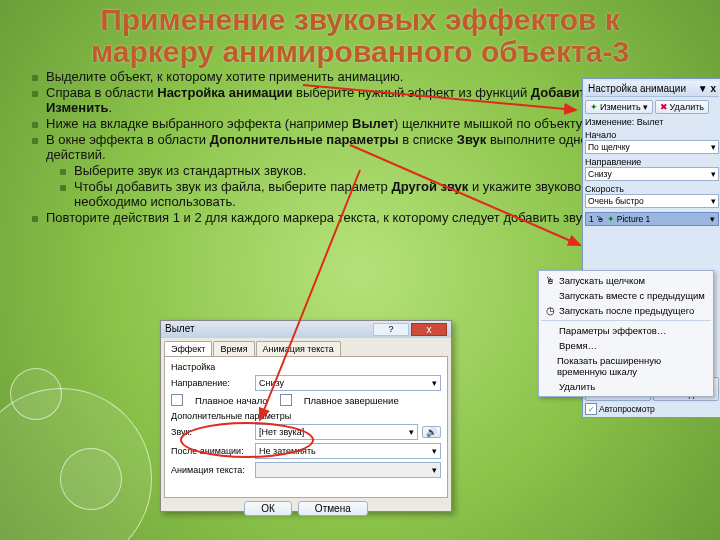 This screenshot has width=720, height=540. Describe the element at coordinates (111, 108) in the screenshot. I see `t: .` at that location.